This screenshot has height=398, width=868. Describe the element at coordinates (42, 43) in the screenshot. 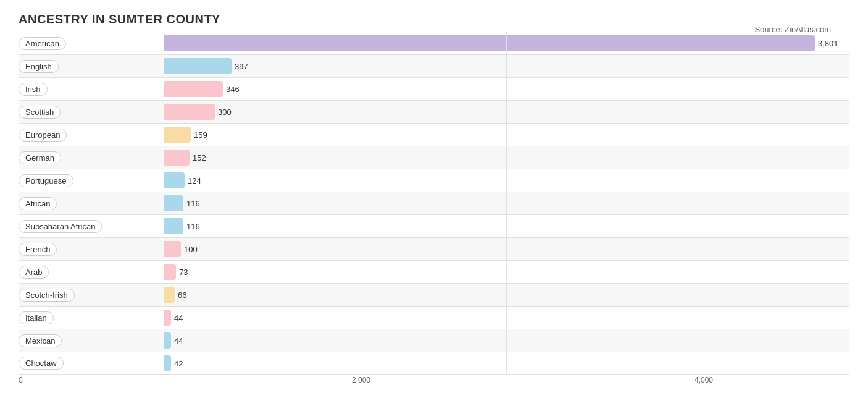

I see `bar-label: American` at that location.